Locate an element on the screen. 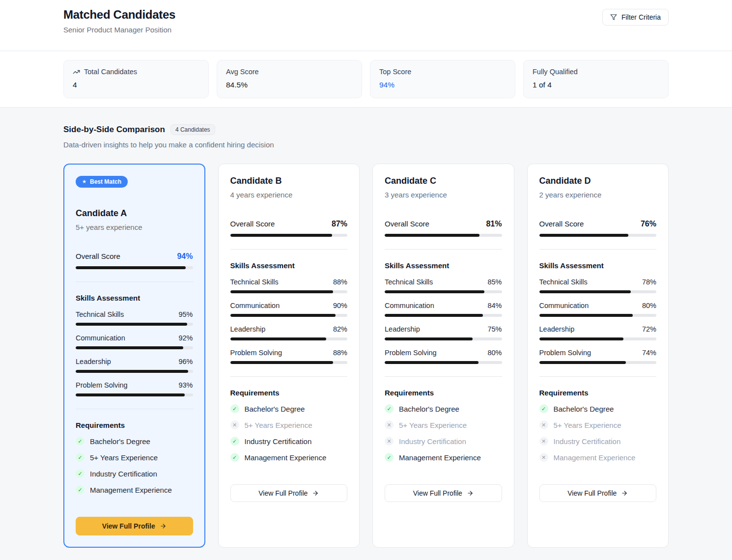  skill-value: 82% is located at coordinates (340, 329).